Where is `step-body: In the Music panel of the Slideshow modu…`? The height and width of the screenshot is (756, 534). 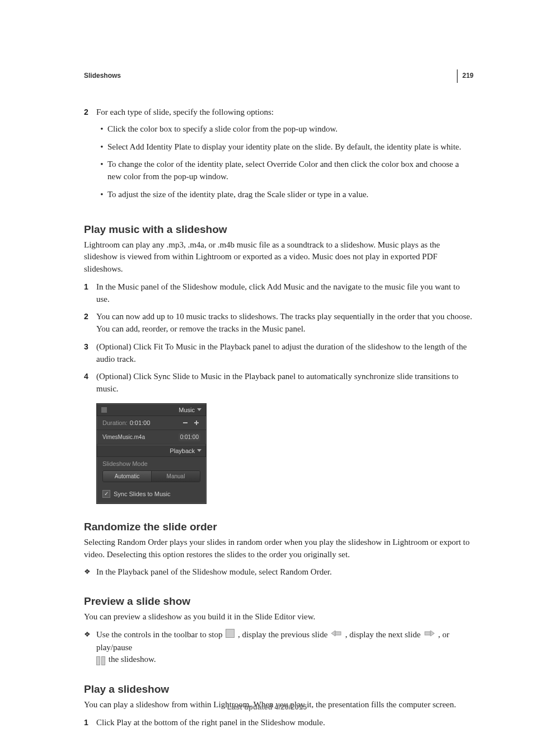 step-body: In the Music panel of the Slideshow modu… is located at coordinates (284, 293).